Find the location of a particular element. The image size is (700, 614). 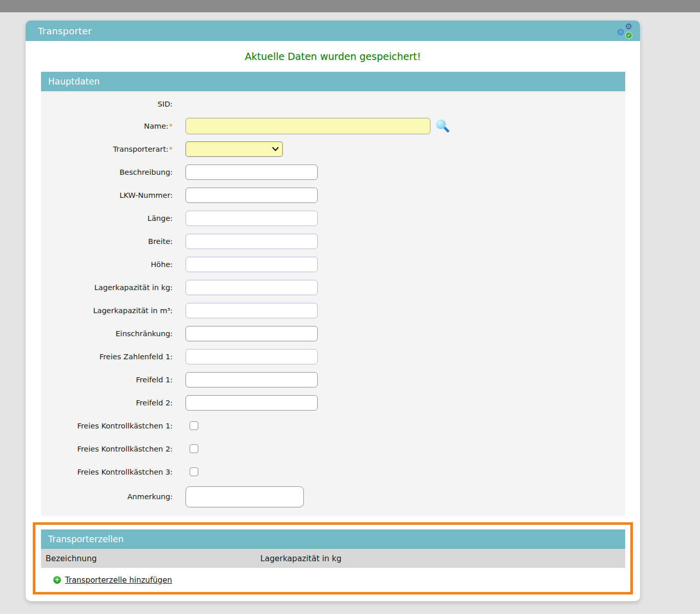

form-row-anmerkung: Anmerkung: is located at coordinates (333, 497).